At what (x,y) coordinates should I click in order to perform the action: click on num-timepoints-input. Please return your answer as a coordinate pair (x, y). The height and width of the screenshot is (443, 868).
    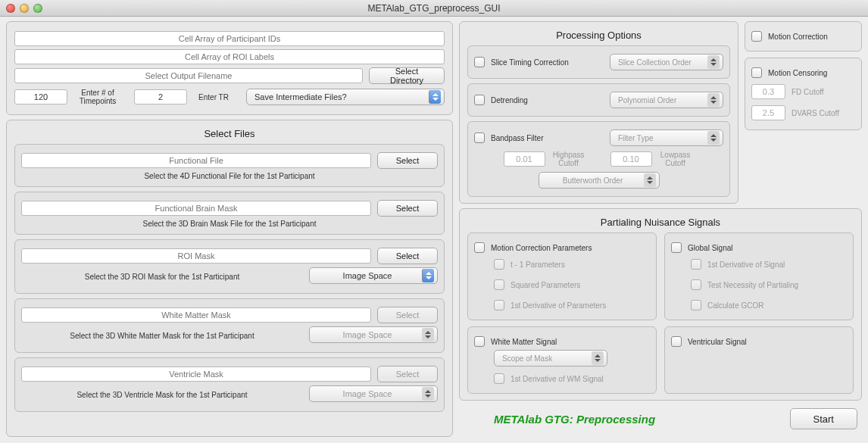
    Looking at the image, I should click on (41, 97).